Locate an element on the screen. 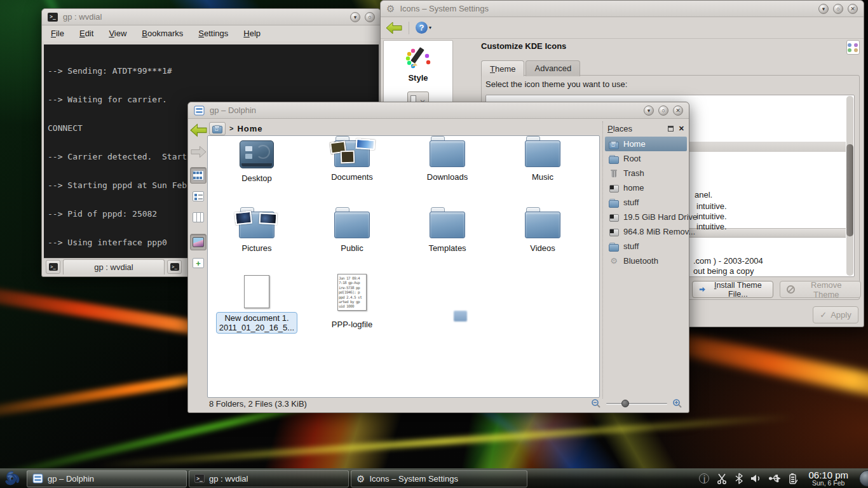  menu-view: View is located at coordinates (118, 33).